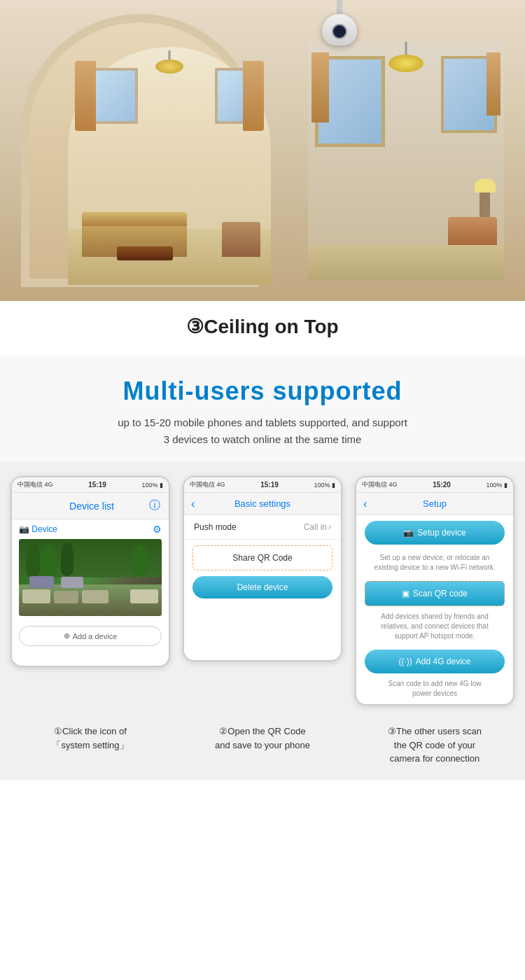  What do you see at coordinates (90, 578) in the screenshot?
I see `camera-feed` at bounding box center [90, 578].